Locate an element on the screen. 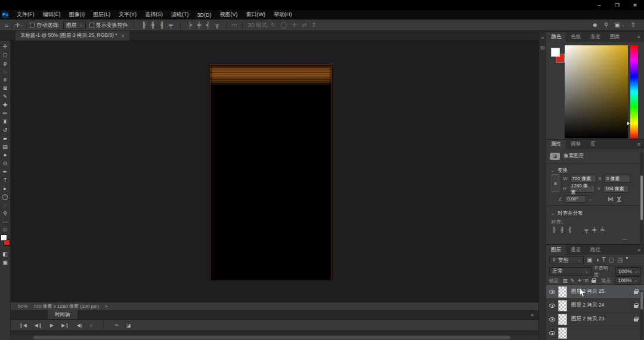 The image size is (644, 340). foreground-color-swatch is located at coordinates (556, 52).